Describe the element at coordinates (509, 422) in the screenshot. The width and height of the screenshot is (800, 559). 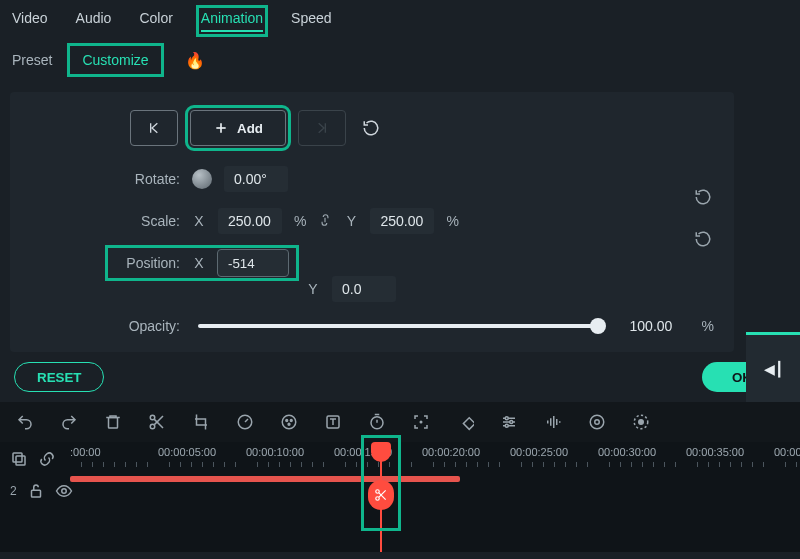
I see `adjust-icon` at that location.